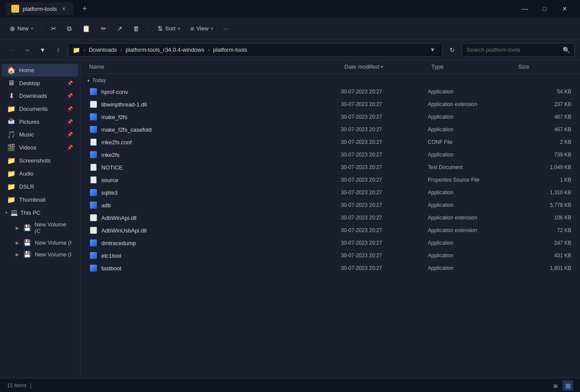 The width and height of the screenshot is (580, 392). What do you see at coordinates (192, 29) in the screenshot?
I see `view-icon: ≡` at bounding box center [192, 29].